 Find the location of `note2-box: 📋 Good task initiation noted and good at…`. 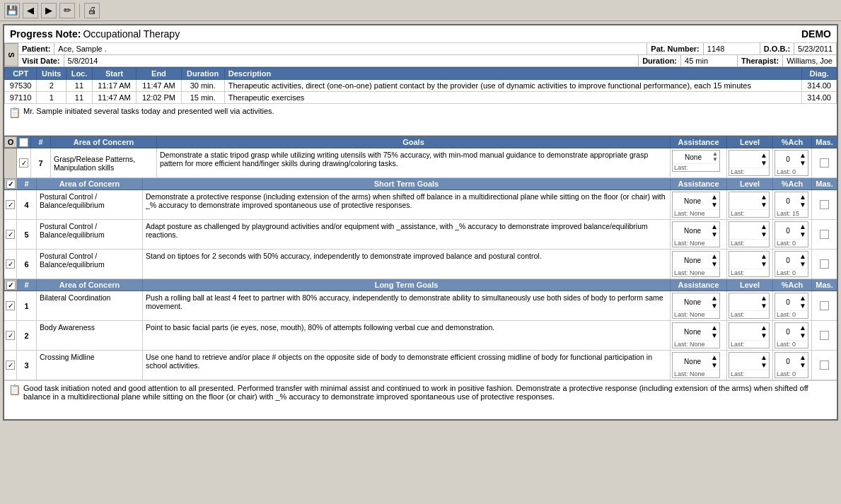

note2-box: 📋 Good task initiation noted and good at… is located at coordinates (420, 400).